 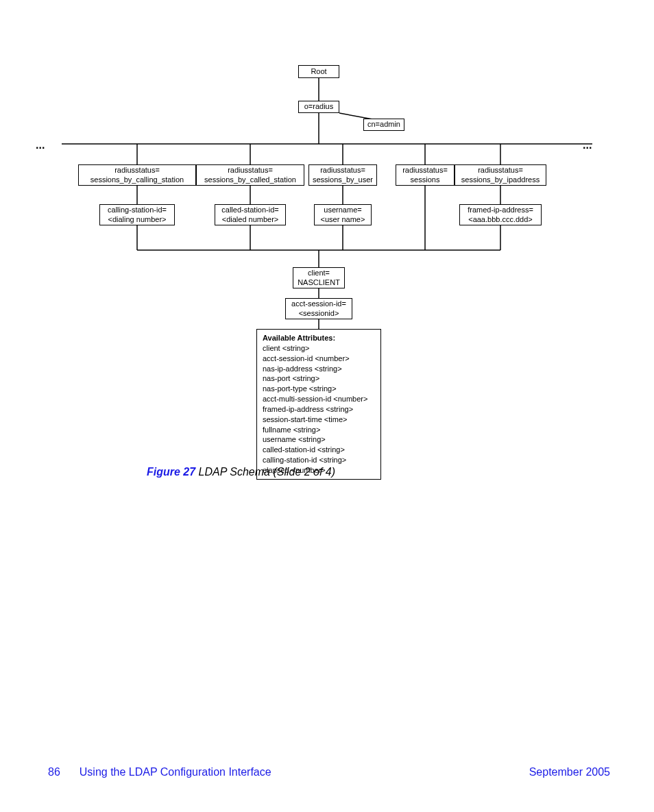 What do you see at coordinates (250, 210) in the screenshot?
I see `node-line: called-station-id=` at bounding box center [250, 210].